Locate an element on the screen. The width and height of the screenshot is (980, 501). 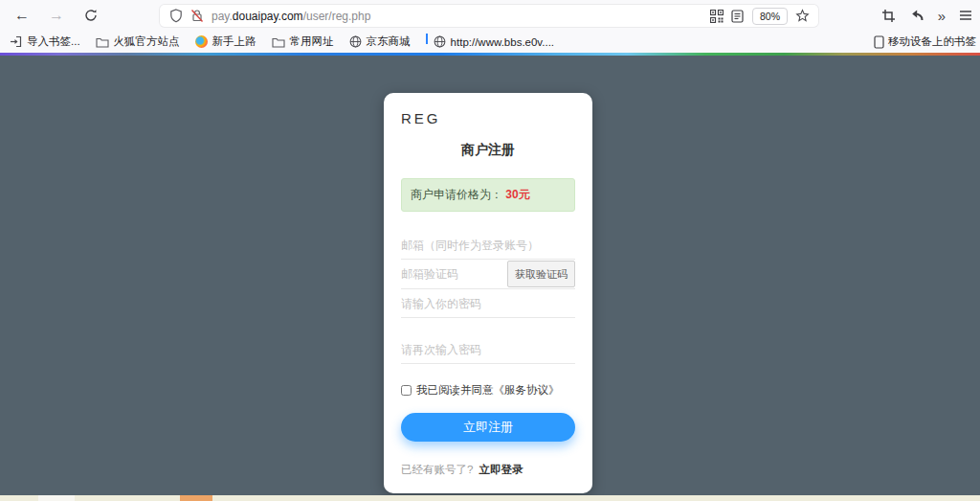
mobile-bookmarks: 移动设备上的书签 is located at coordinates (924, 42).